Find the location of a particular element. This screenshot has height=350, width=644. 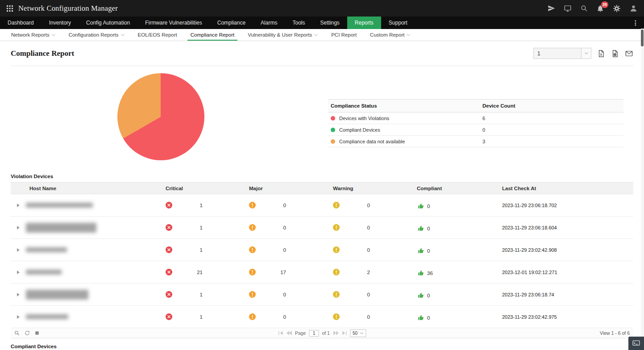

subnav-item-configuration-reports: Configuration Reports is located at coordinates (96, 35).